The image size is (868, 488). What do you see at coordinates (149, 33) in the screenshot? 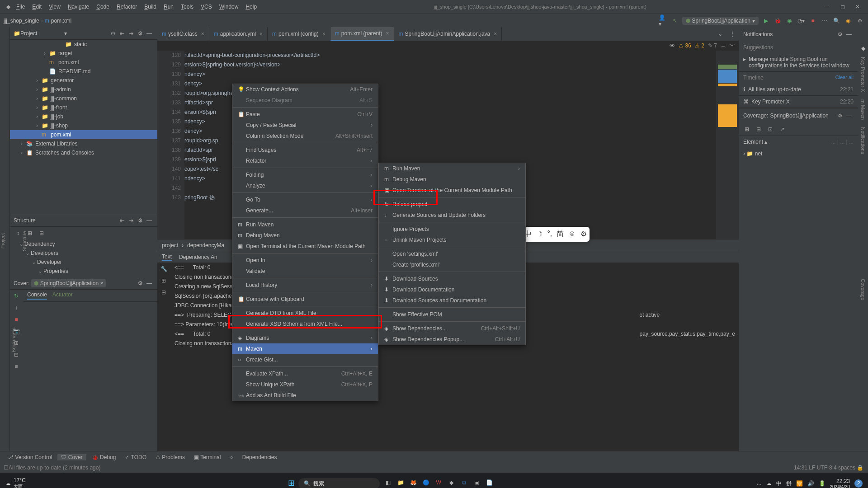
I see `hide-icon: —` at bounding box center [149, 33].